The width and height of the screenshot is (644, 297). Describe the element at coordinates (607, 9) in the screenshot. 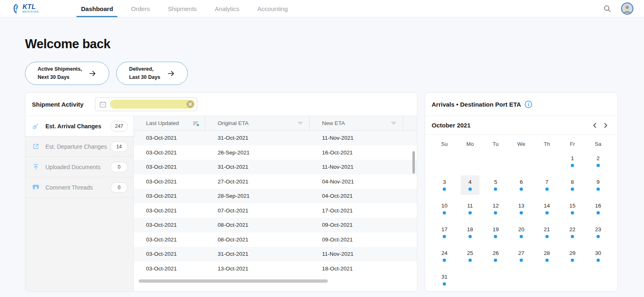

I see `search-icon` at that location.